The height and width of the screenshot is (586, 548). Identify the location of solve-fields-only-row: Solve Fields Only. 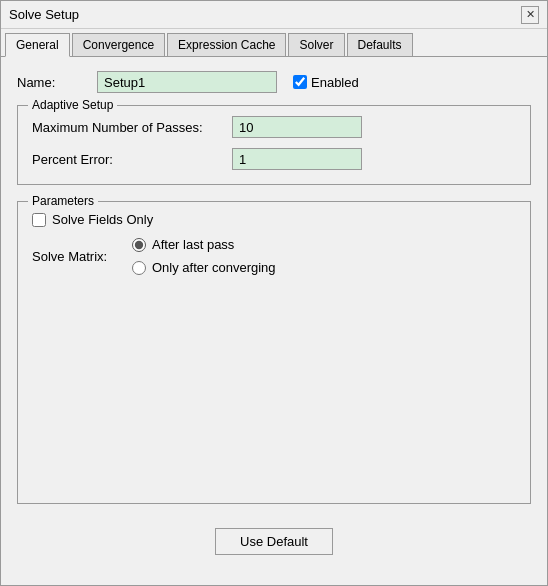
(274, 220).